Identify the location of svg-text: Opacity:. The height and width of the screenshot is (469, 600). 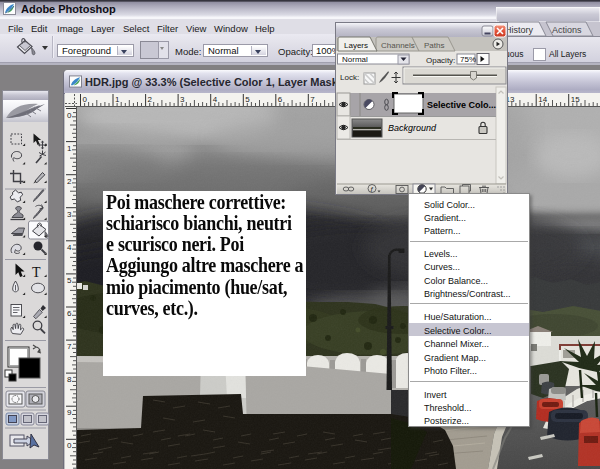
(440, 60).